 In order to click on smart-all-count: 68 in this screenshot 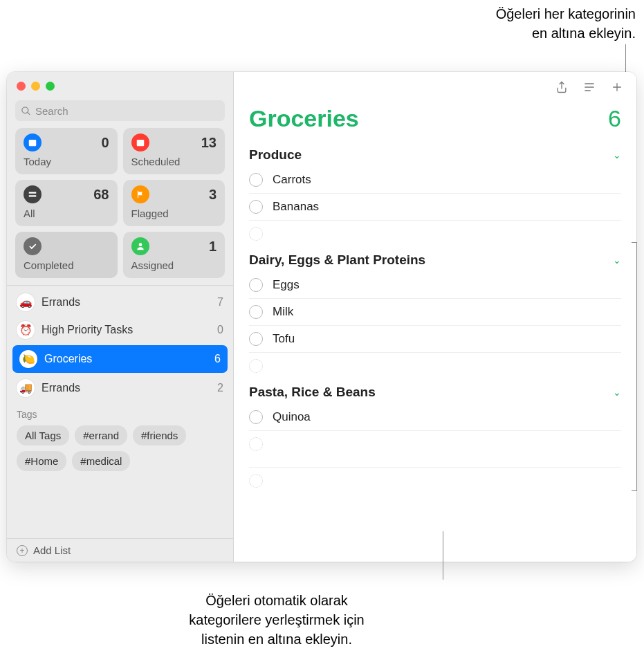, I will do `click(101, 195)`.